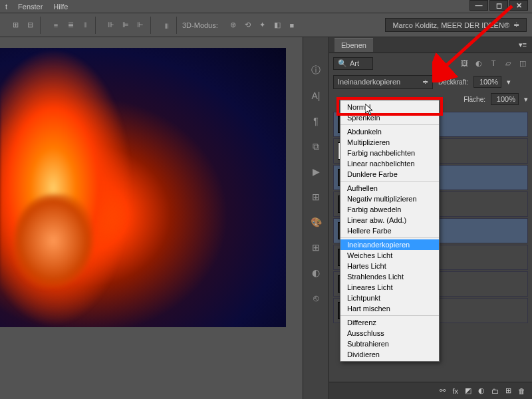  I want to click on fill-input: 100%, so click(505, 99).